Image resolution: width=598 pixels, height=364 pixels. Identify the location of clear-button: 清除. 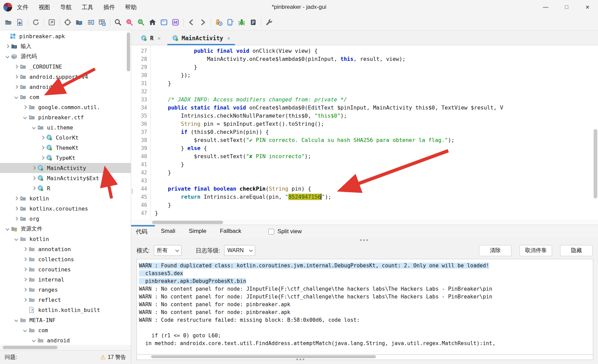
(495, 251).